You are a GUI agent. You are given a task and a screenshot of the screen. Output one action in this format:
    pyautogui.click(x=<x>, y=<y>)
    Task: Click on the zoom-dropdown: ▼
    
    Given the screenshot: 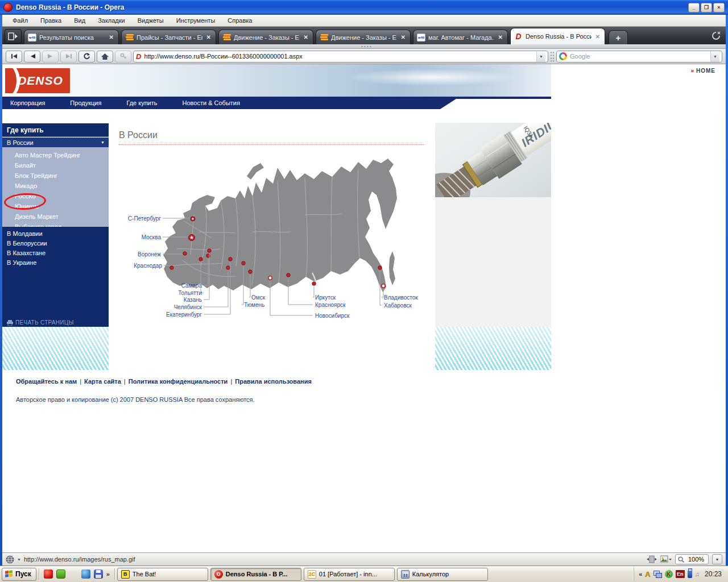 What is the action you would take?
    pyautogui.click(x=717, y=559)
    